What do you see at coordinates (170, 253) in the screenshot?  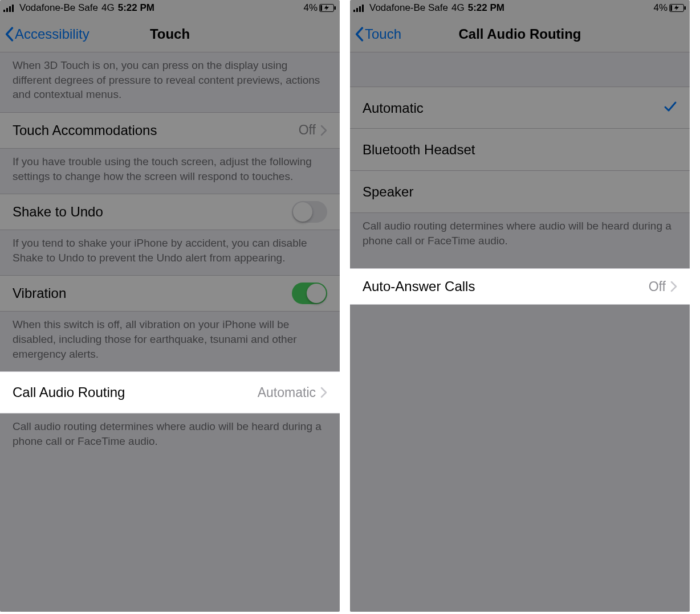 I see `shake-footer: If you tend to shake your iPhone by acci…` at bounding box center [170, 253].